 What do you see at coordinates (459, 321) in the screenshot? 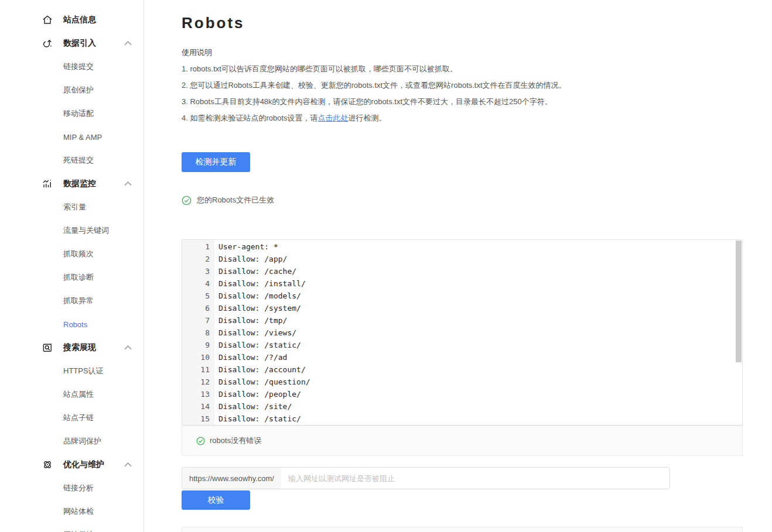
I see `code-line: 7Disallow: /tmp/` at bounding box center [459, 321].